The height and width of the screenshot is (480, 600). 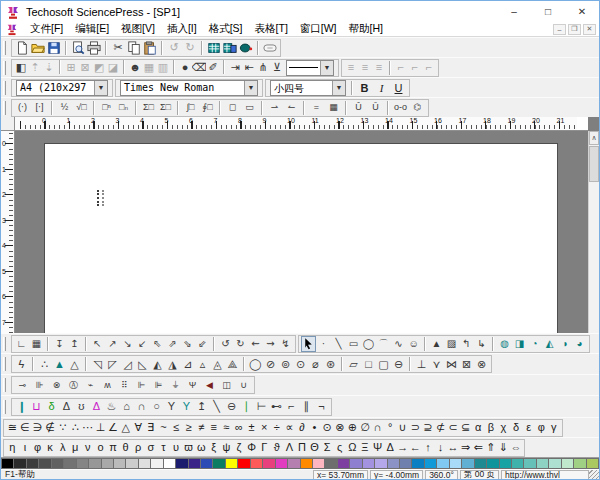 What do you see at coordinates (366, 448) in the screenshot?
I see `greek-symbol-button: Ξ` at bounding box center [366, 448].